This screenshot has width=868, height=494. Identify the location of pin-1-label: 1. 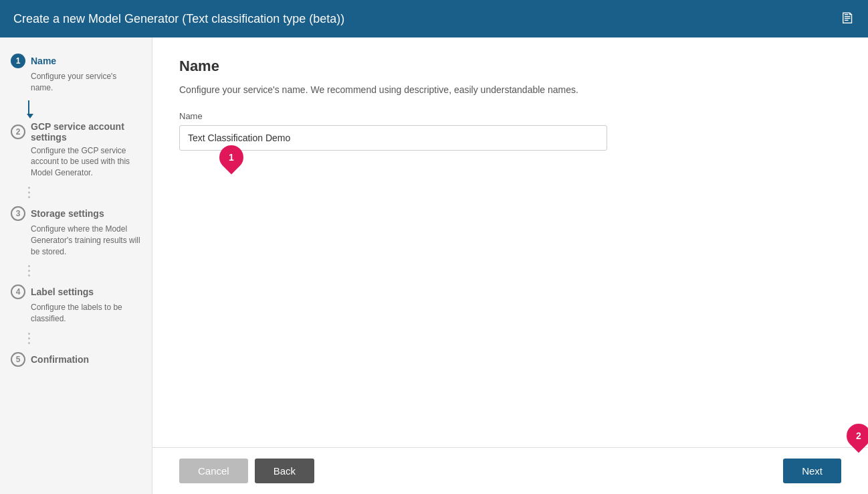
(231, 157).